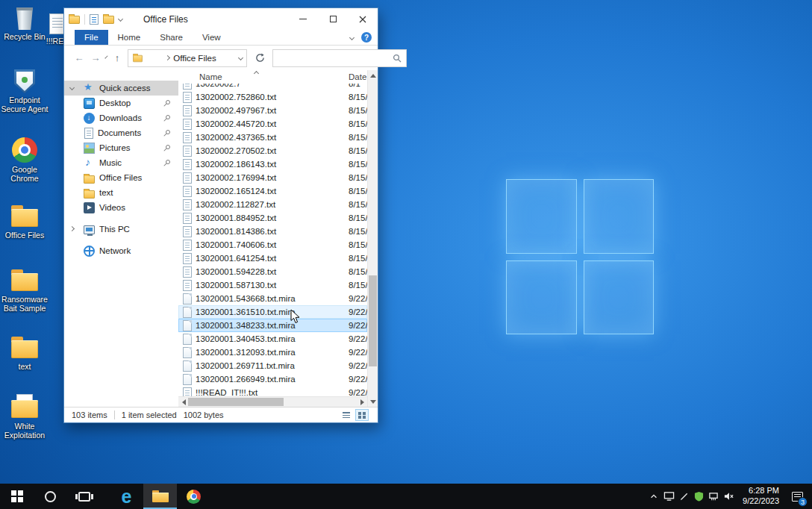 The image size is (812, 509). I want to click on file-row: 13020002.270502.txt8/15/, so click(273, 151).